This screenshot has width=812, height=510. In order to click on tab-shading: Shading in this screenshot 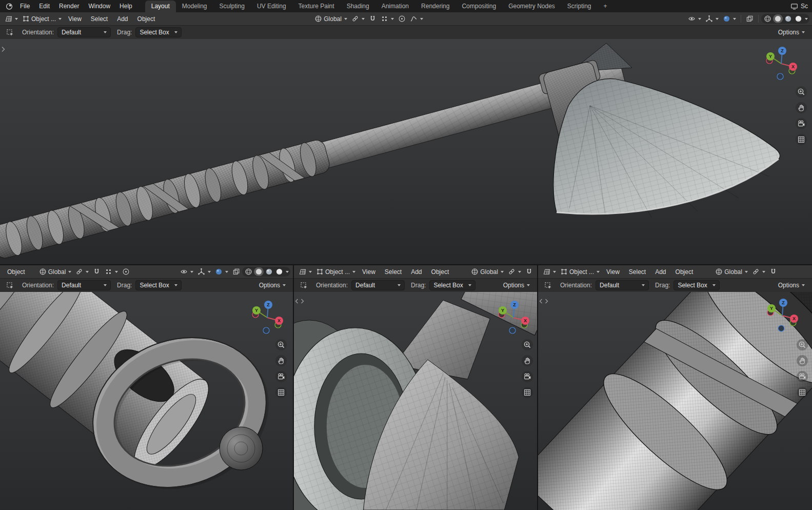, I will do `click(358, 6)`.